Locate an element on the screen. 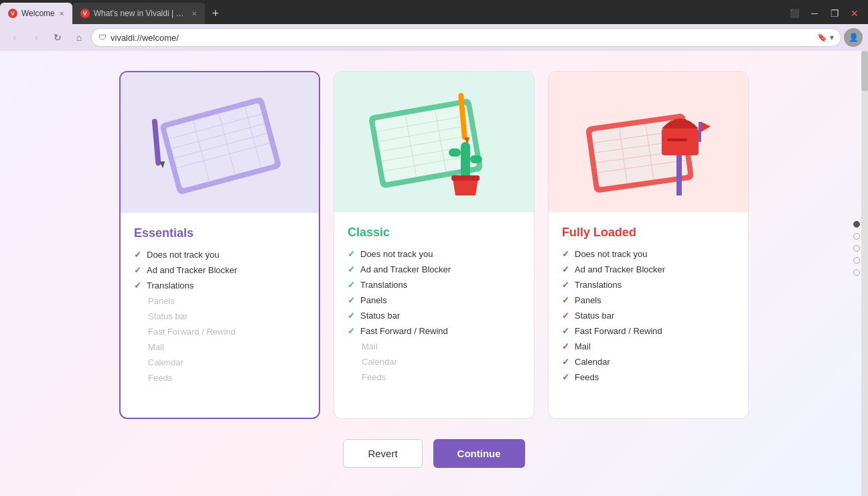  classic-feature-5: ✓ Fast Forward / Rewind is located at coordinates (434, 331).